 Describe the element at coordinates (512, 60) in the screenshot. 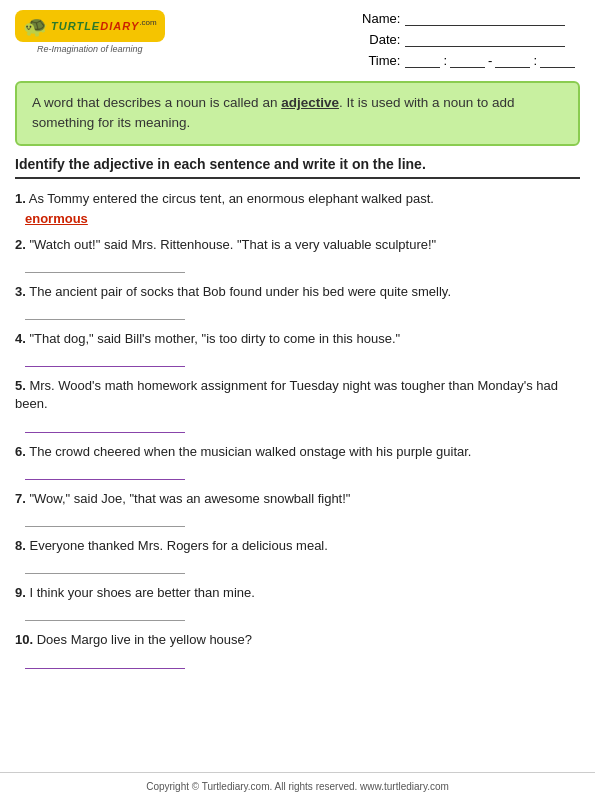

I see `time-h2` at that location.